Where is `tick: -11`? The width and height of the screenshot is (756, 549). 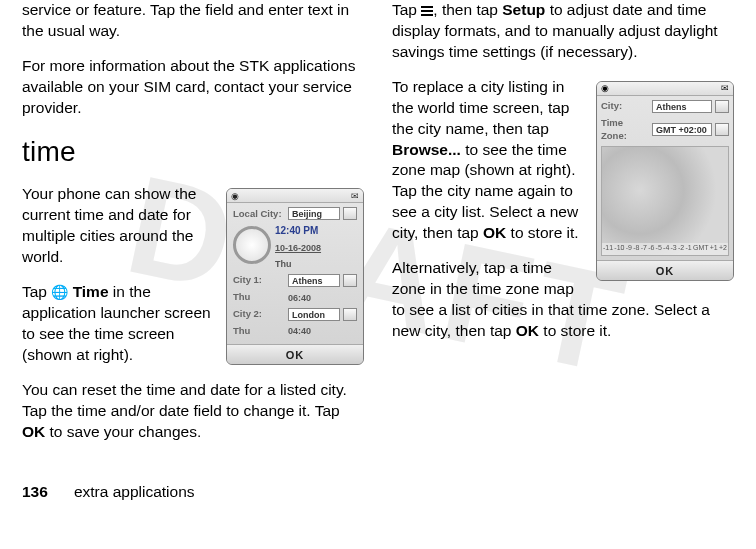 tick: -11 is located at coordinates (608, 249).